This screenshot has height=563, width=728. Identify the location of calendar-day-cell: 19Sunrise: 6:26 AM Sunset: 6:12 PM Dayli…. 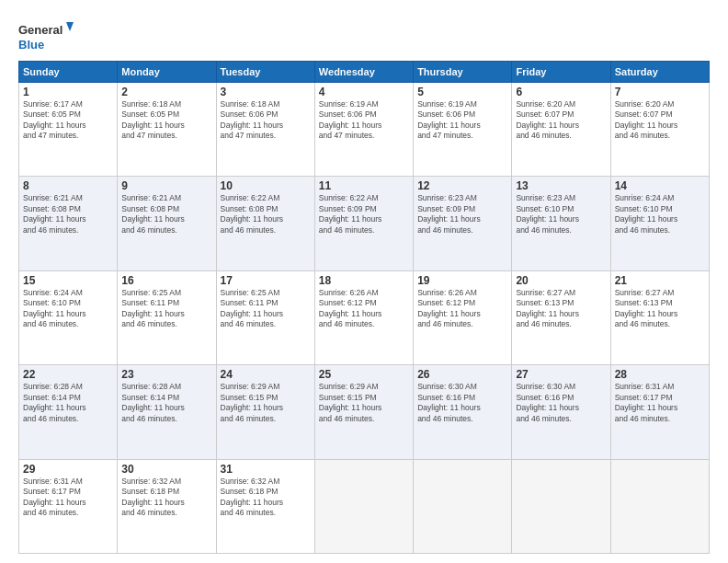
(463, 317).